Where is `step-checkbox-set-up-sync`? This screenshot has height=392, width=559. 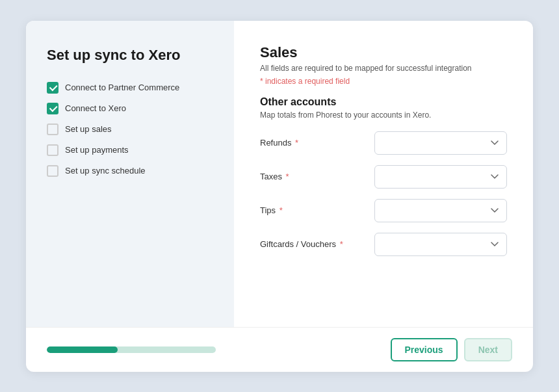
step-checkbox-set-up-sync is located at coordinates (53, 171).